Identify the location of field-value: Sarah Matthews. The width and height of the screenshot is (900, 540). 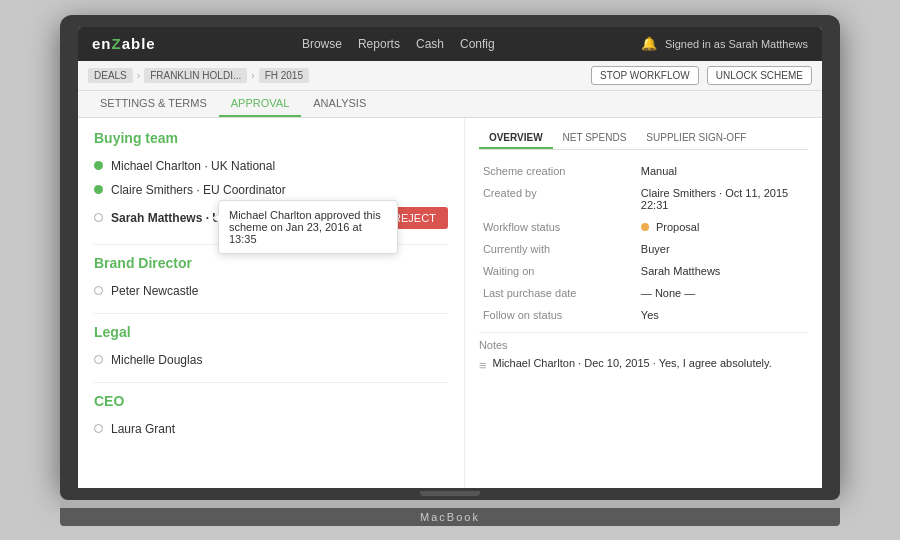
(722, 271).